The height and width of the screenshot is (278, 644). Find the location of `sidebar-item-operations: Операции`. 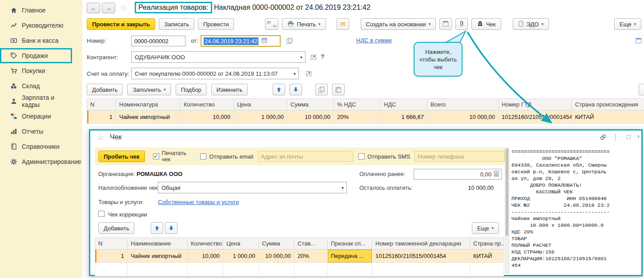

sidebar-item-operations: Операции is located at coordinates (36, 116).